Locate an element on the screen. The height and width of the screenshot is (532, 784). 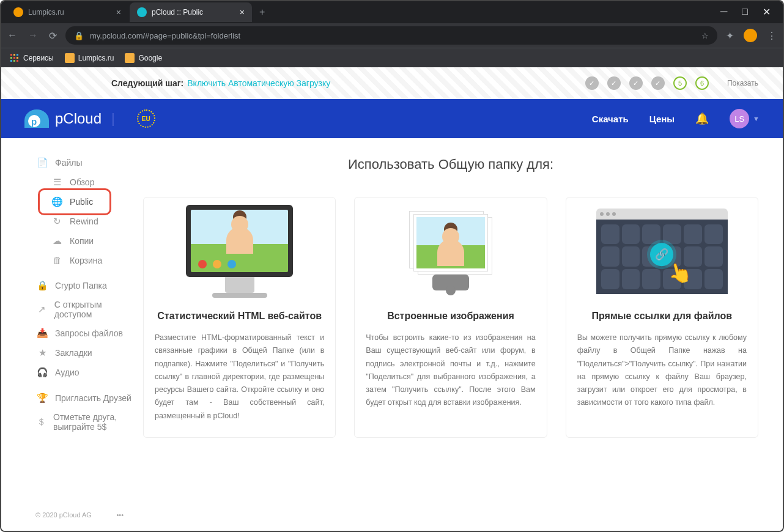
sidebar-label: Файлы is located at coordinates (68, 163).